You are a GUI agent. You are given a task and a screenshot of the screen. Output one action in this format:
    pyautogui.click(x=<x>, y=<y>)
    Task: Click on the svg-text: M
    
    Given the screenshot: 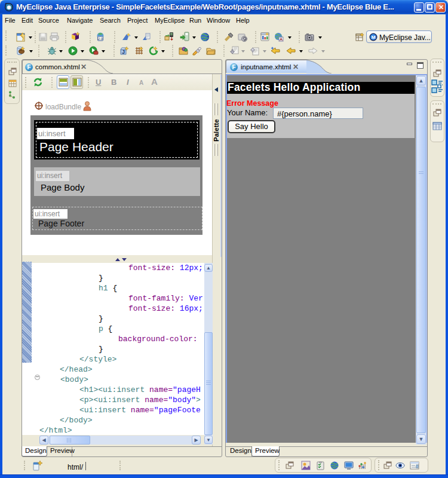 What is the action you would take?
    pyautogui.click(x=374, y=37)
    